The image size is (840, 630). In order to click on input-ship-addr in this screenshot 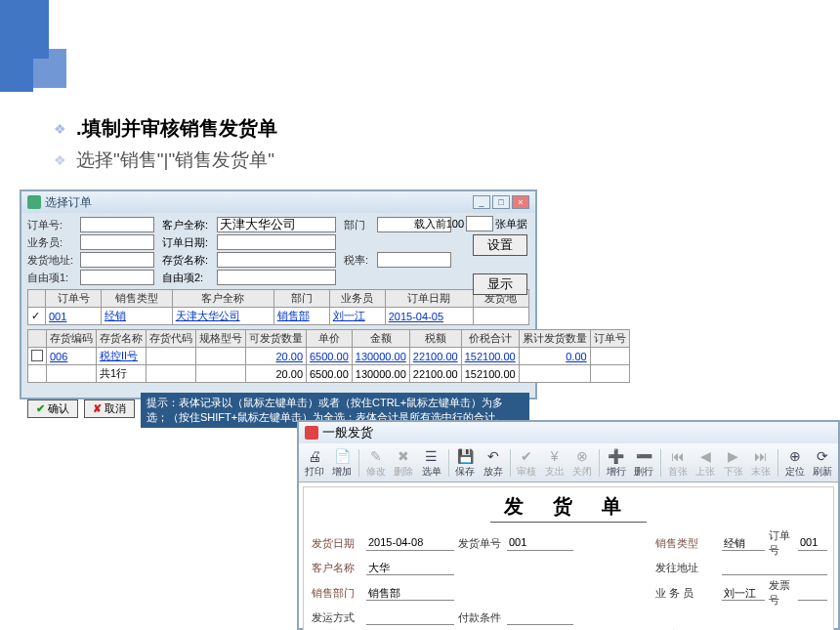, I will do `click(117, 260)`.